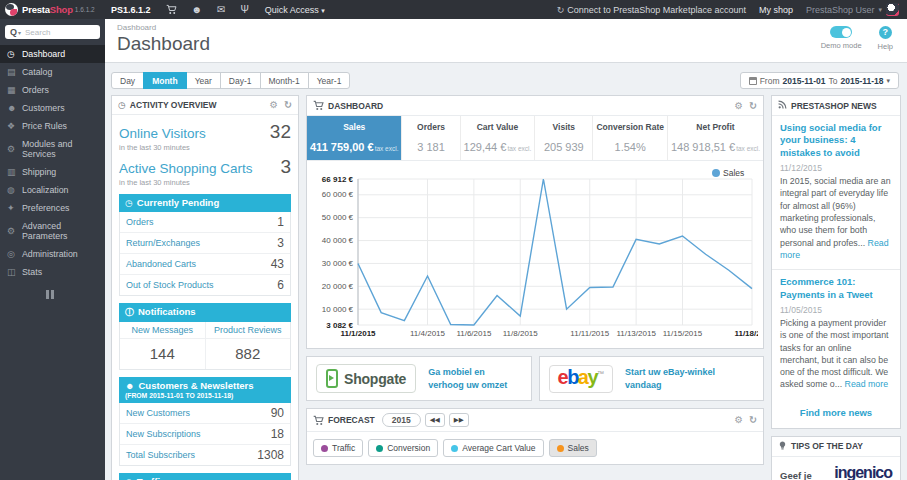 The width and height of the screenshot is (907, 480). Describe the element at coordinates (76, 294) in the screenshot. I see `sidebar-collapse-button` at that location.